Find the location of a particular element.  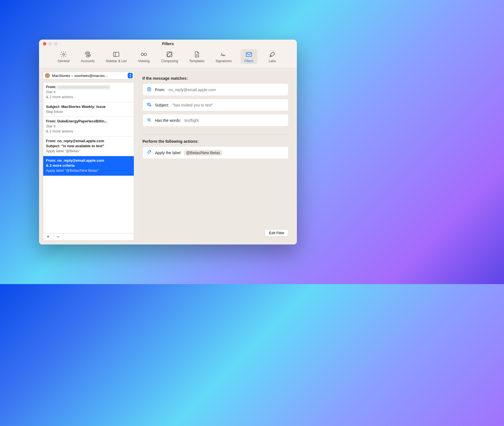

tag-icon is located at coordinates (149, 153).